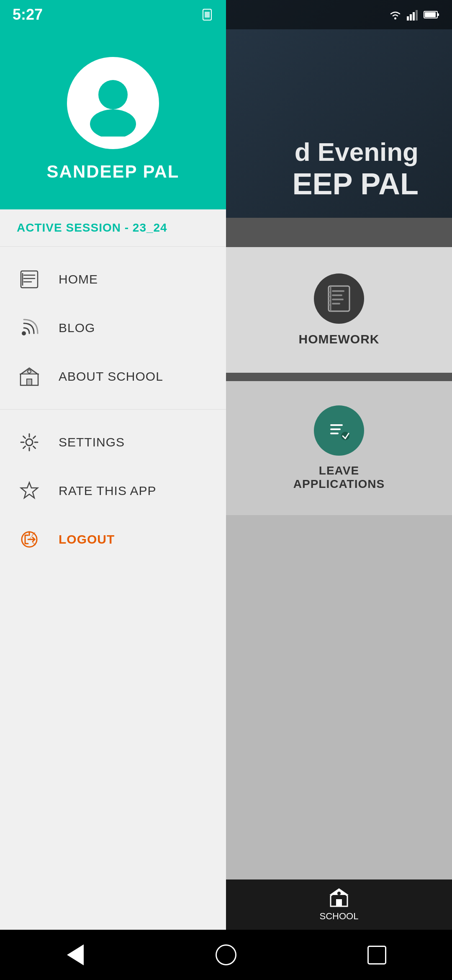  I want to click on rate-app-menu-icon, so click(29, 491).